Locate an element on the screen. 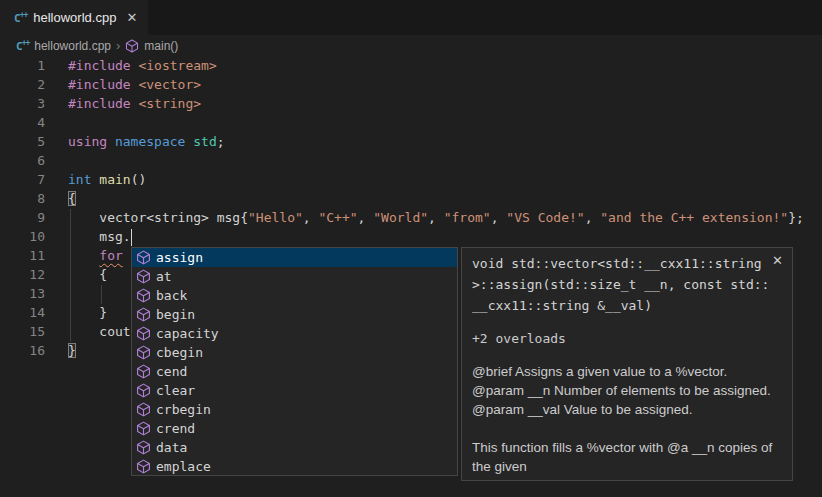 Image resolution: width=822 pixels, height=497 pixels. line-number: 11 is located at coordinates (22, 256).